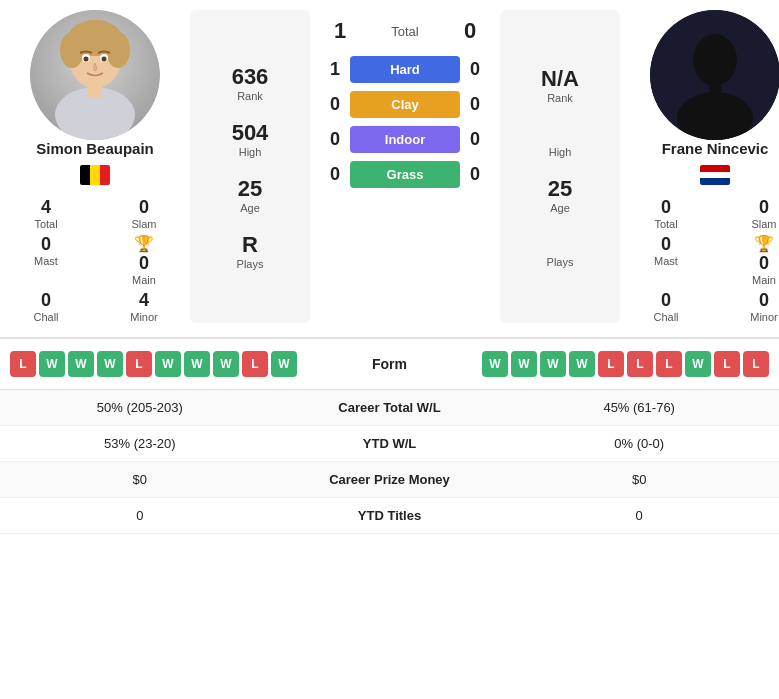  I want to click on grass-badge: Grass, so click(405, 174).